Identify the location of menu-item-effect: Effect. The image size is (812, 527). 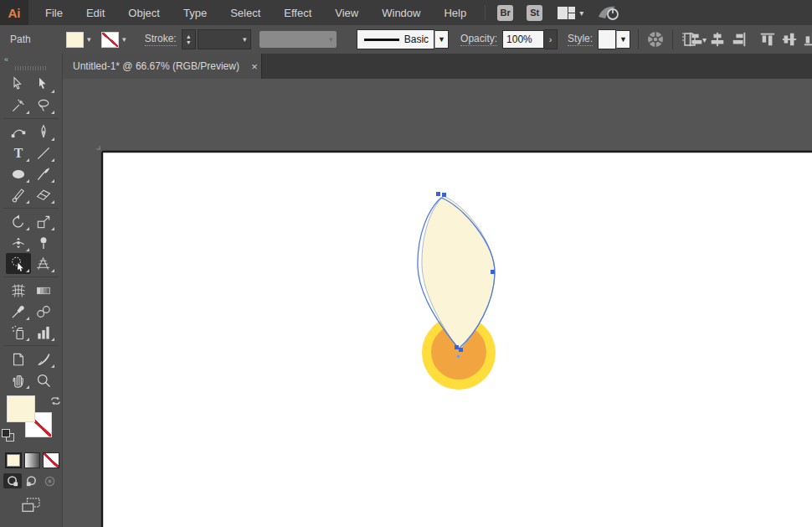
(298, 13).